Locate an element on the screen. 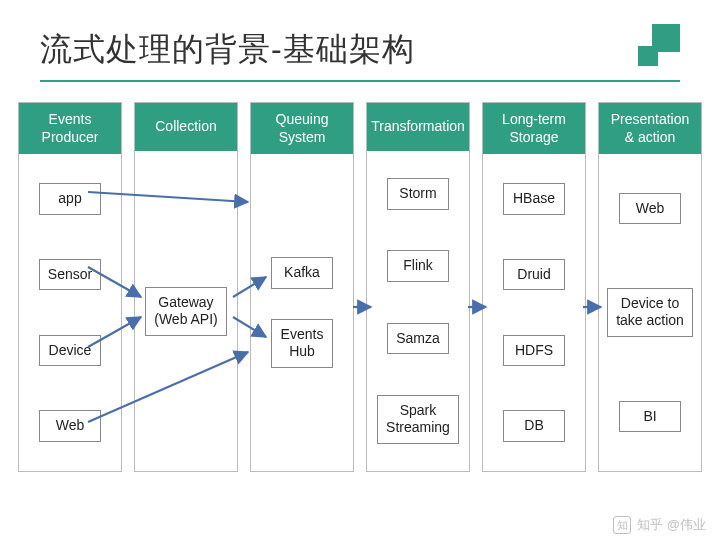  column-body: Web Device to take action BI is located at coordinates (650, 312).